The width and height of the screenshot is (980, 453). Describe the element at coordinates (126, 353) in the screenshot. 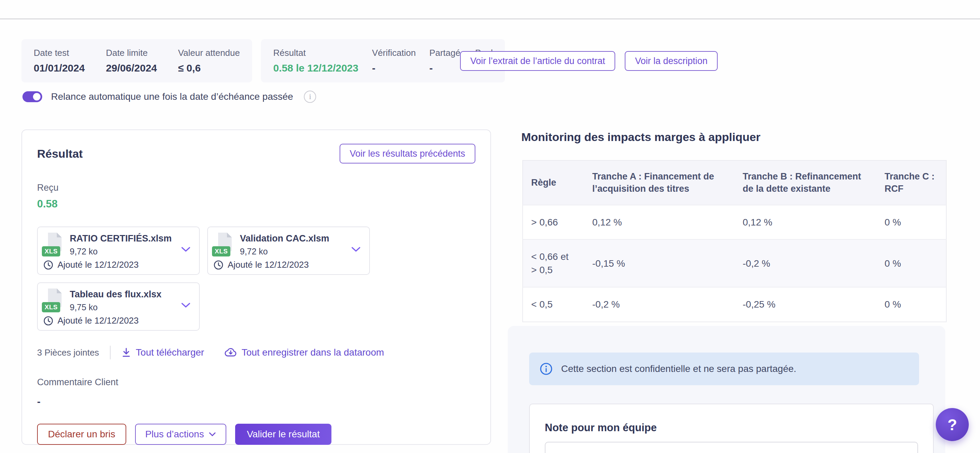

I see `download-icon` at that location.